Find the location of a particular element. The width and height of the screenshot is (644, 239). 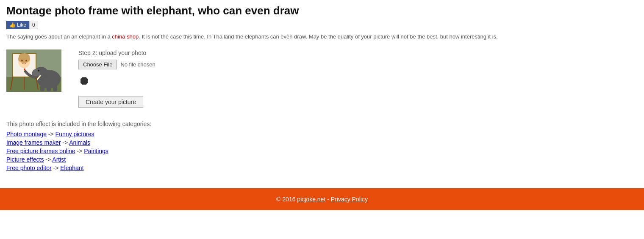

footer: © 2016 picjoke.net - Privacy Policy is located at coordinates (322, 199).